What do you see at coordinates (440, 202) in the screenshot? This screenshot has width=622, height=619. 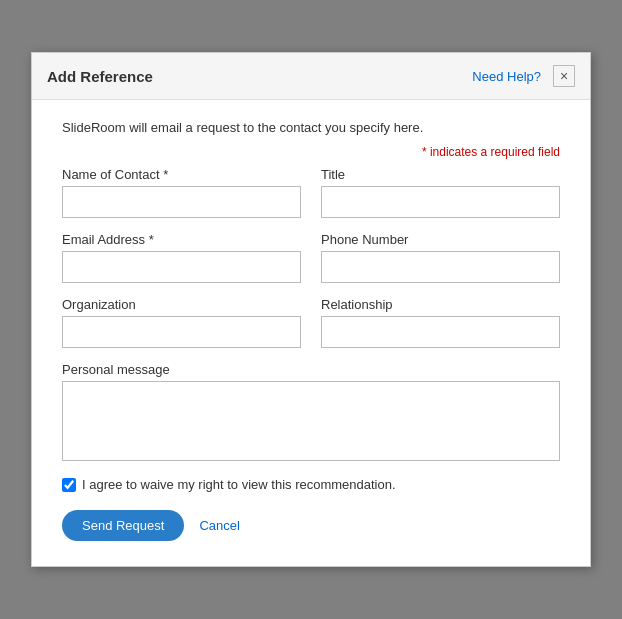 I see `title-input` at bounding box center [440, 202].